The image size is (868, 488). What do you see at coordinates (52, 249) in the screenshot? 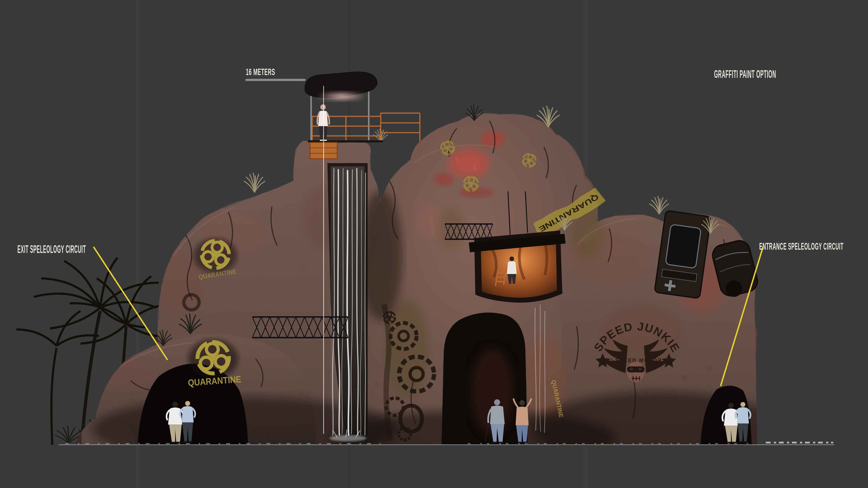
I see `exit-label: EXIT SPELEOLOGY CIRCUIT` at bounding box center [52, 249].